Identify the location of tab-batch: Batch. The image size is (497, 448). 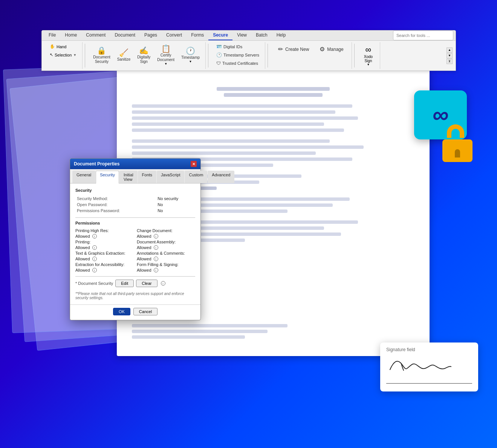
(261, 35).